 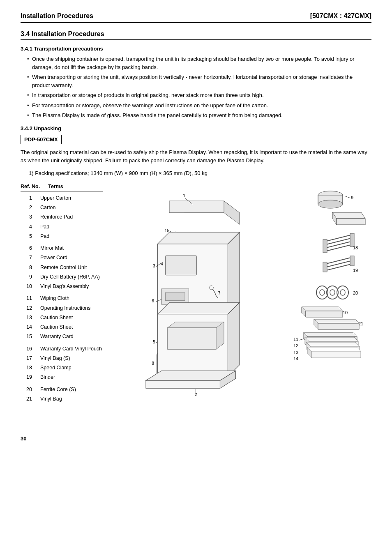 What do you see at coordinates (153, 301) in the screenshot?
I see `svg-text: 6` at bounding box center [153, 301].